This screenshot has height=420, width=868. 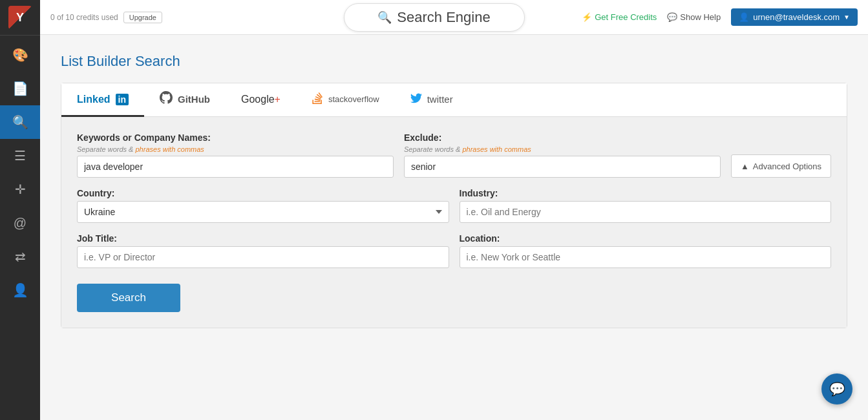 I want to click on search-icon-pill: 🔍, so click(x=385, y=17).